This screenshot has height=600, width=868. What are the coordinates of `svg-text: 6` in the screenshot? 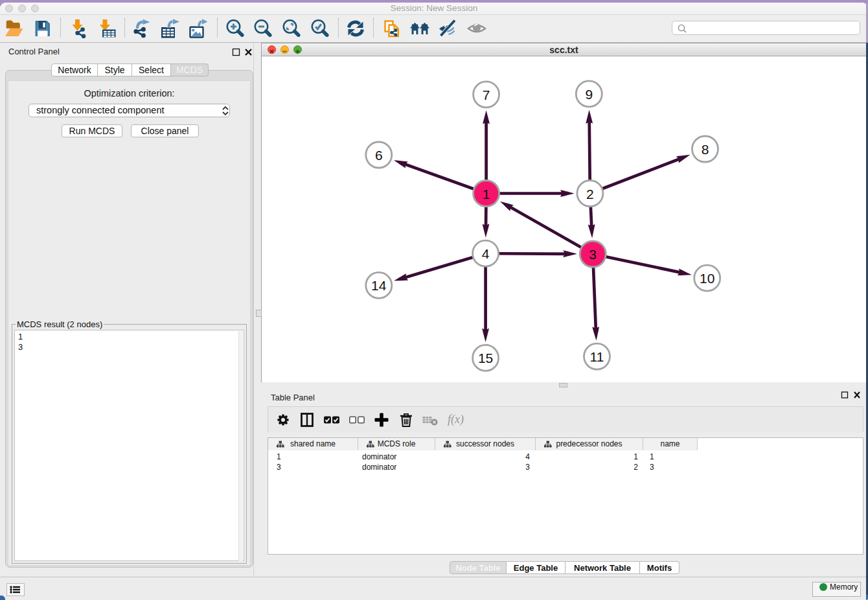 It's located at (379, 156).